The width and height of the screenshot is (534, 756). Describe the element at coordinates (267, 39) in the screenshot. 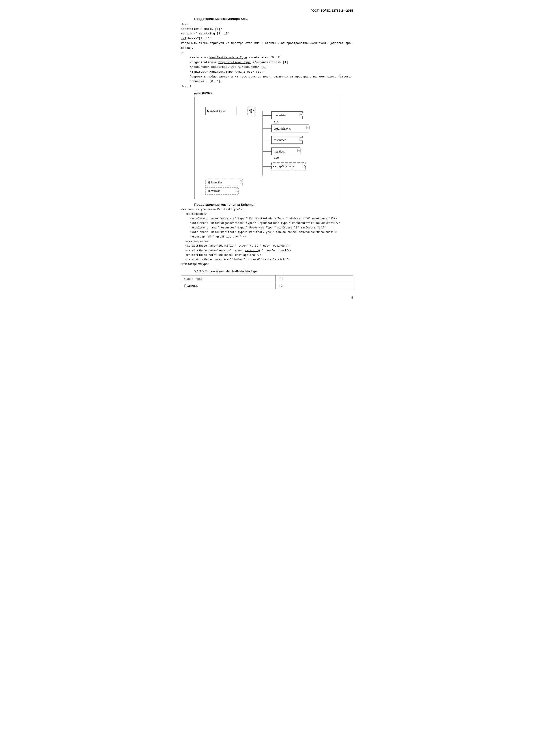

I see `code-line-4: xml:base-"[0..1]"` at that location.